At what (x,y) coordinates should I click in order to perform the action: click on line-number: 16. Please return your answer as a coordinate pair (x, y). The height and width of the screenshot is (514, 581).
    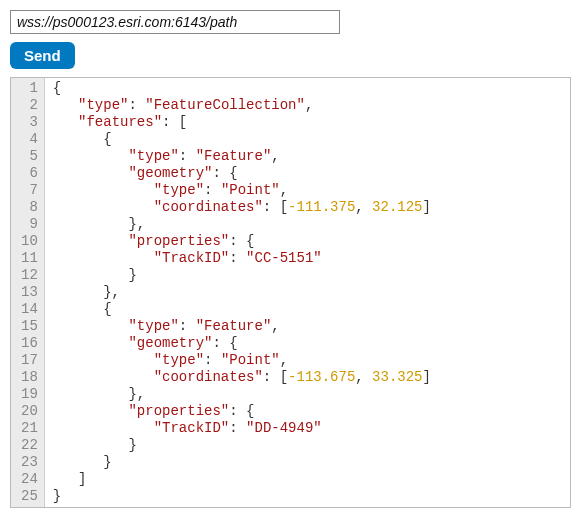
    Looking at the image, I should click on (30, 344).